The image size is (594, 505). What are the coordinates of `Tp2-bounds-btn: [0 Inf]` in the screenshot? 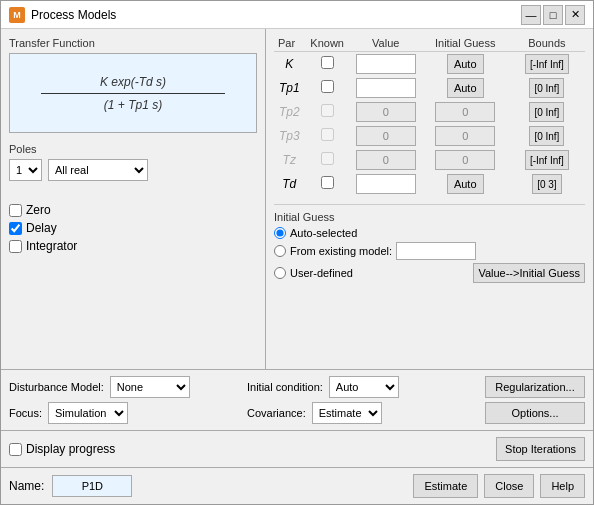 It's located at (546, 112).